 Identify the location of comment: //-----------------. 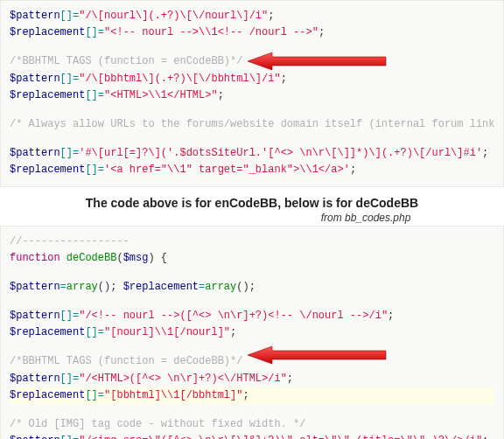
(70, 241).